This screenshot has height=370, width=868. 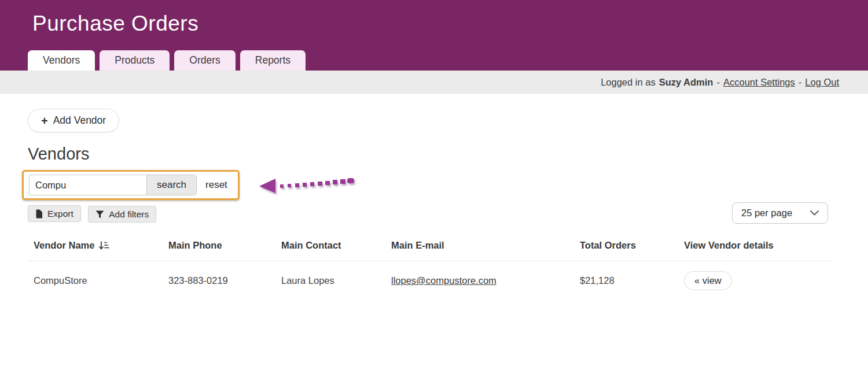 What do you see at coordinates (205, 60) in the screenshot?
I see `tab-orders: Orders` at bounding box center [205, 60].